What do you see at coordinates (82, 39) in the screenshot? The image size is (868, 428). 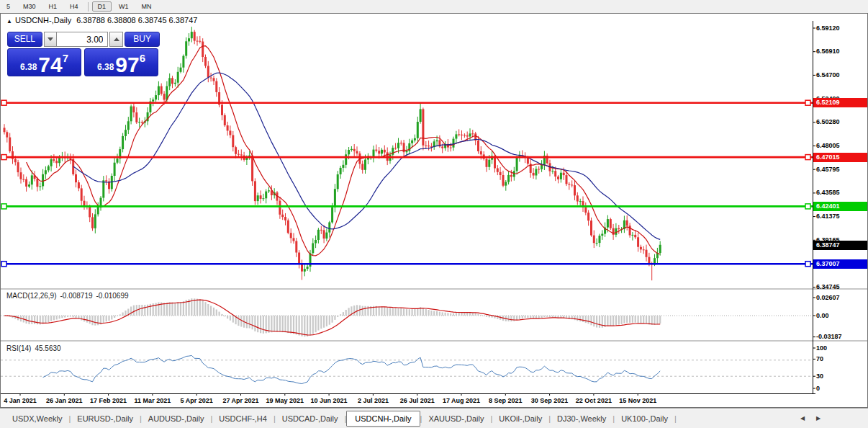 I see `volume-input` at bounding box center [82, 39].